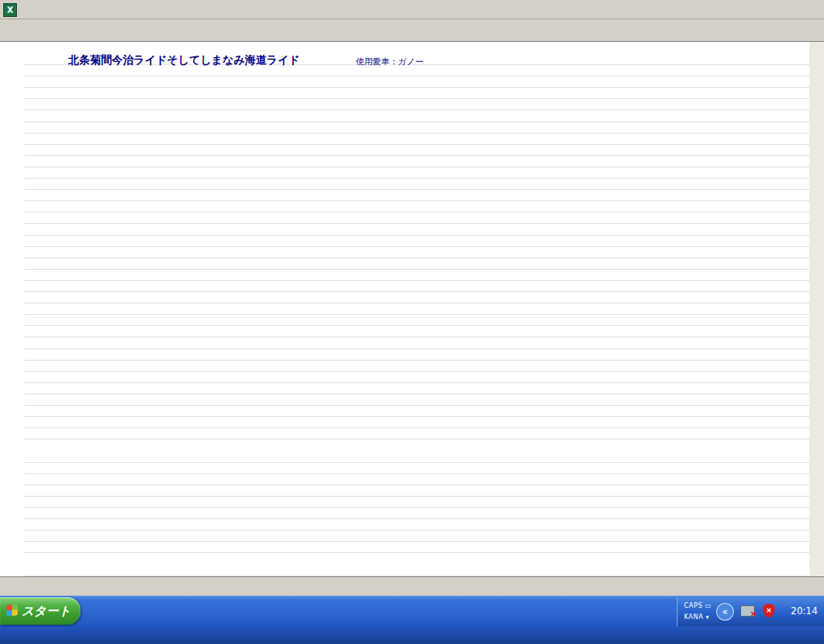  What do you see at coordinates (817, 309) in the screenshot?
I see `vertical-scrollbar` at bounding box center [817, 309].